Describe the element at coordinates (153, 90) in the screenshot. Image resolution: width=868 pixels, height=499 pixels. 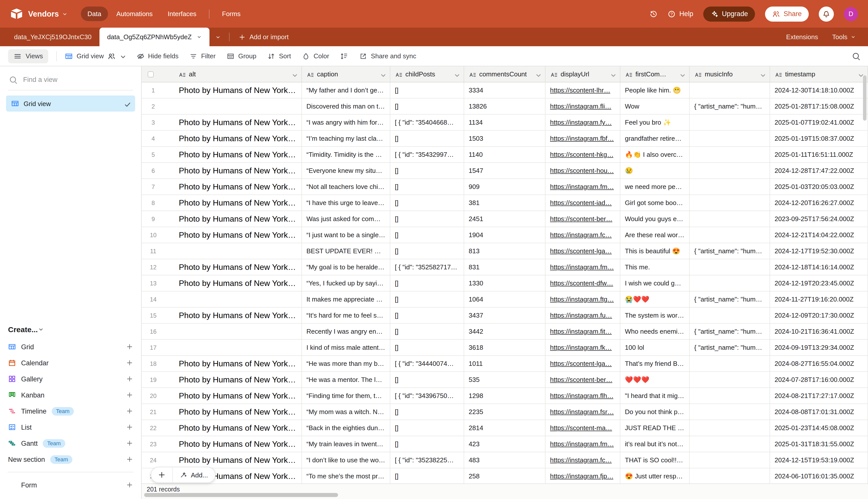
I see `row-number: 1` at that location.